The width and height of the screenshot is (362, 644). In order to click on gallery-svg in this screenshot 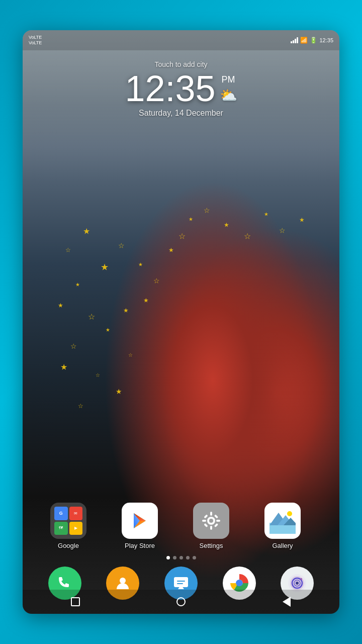, I will do `click(283, 521)`.